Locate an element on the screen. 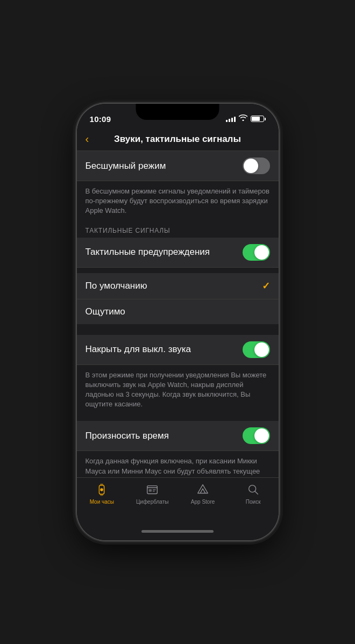  app-store-icon is located at coordinates (203, 490).